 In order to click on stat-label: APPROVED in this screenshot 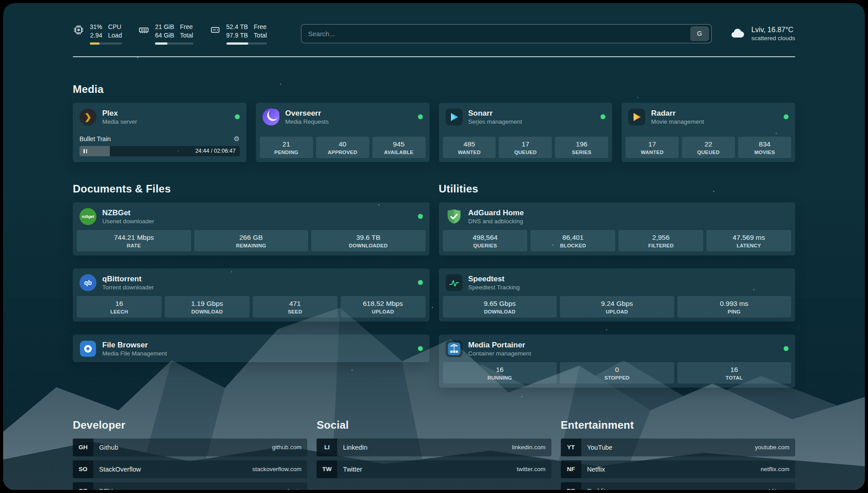, I will do `click(343, 152)`.